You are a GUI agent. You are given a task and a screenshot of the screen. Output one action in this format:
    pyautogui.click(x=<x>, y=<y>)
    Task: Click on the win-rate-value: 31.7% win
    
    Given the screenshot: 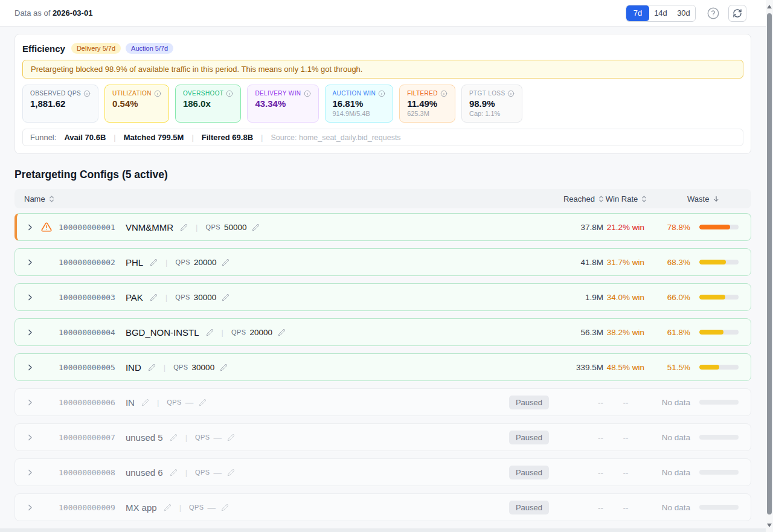 What is the action you would take?
    pyautogui.click(x=626, y=262)
    